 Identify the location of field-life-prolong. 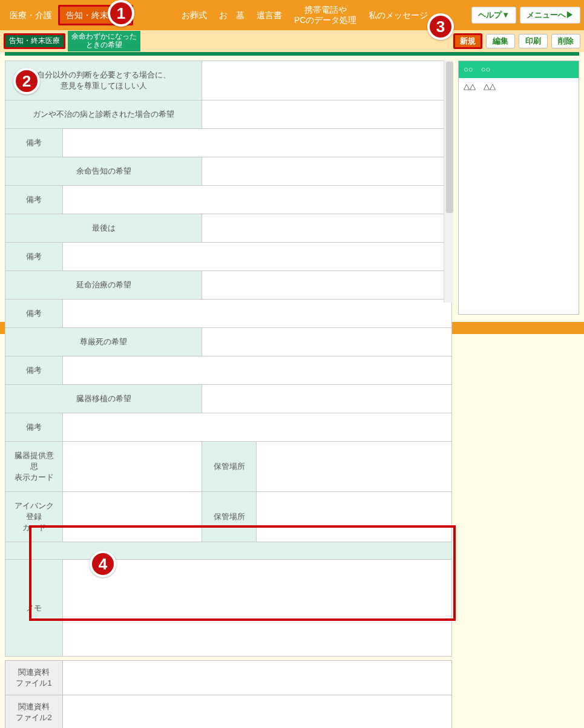
(327, 286).